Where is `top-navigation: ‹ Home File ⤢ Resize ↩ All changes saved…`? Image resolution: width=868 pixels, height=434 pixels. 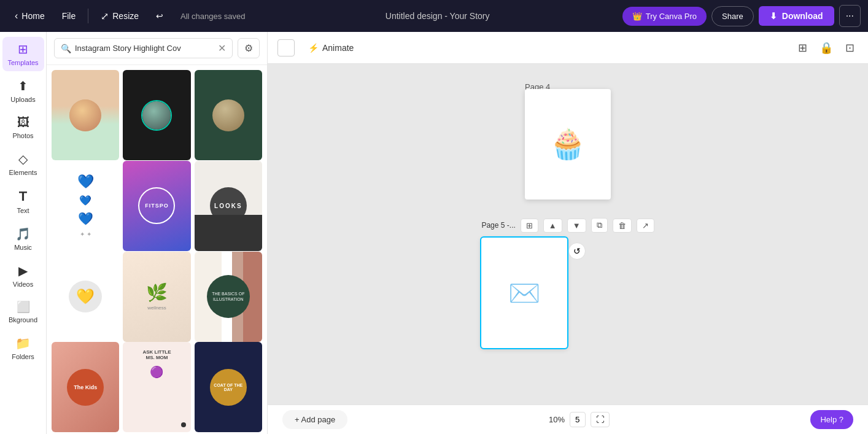 top-navigation: ‹ Home File ⤢ Resize ↩ All changes saved… is located at coordinates (434, 16).